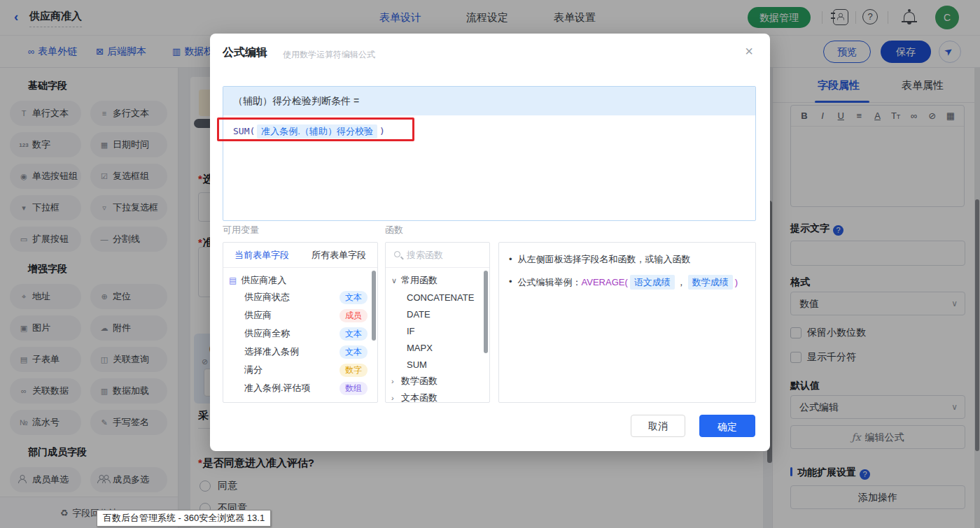  Describe the element at coordinates (394, 230) in the screenshot. I see `functions-label: 函数` at that location.